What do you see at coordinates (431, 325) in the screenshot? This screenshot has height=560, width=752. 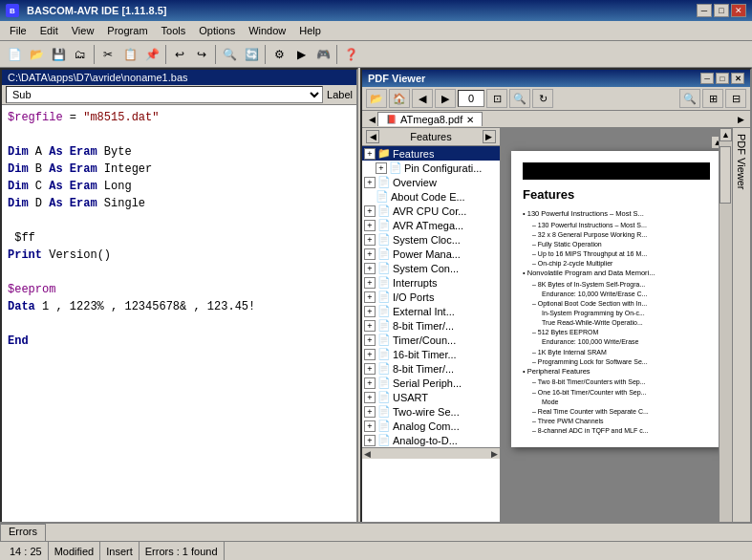 I see `tree-item-timer8a: + 📄 8-bit Timer/...` at bounding box center [431, 325].